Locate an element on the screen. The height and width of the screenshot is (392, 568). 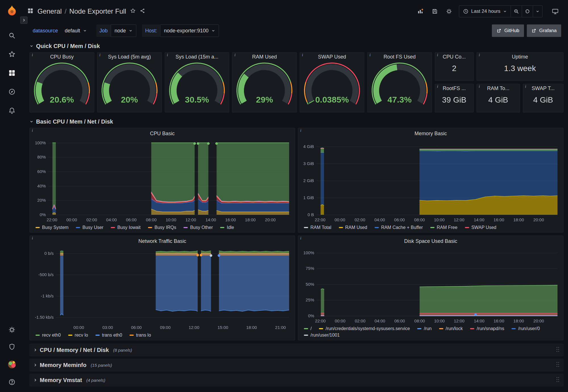
starred-dashboards-icon is located at coordinates (12, 54).